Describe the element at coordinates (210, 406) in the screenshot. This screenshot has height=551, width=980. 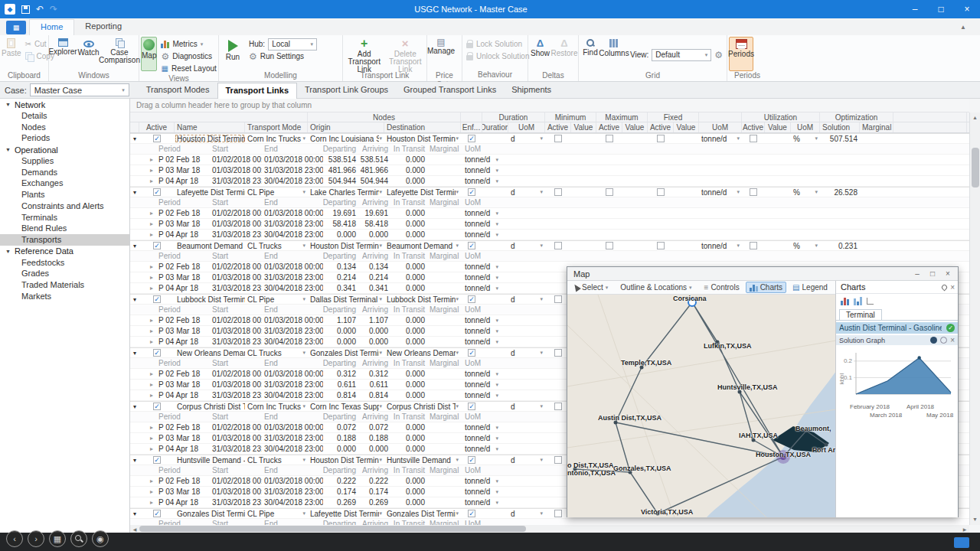
I see `name-cell: Corpus Christi Dist Termin...` at that location.